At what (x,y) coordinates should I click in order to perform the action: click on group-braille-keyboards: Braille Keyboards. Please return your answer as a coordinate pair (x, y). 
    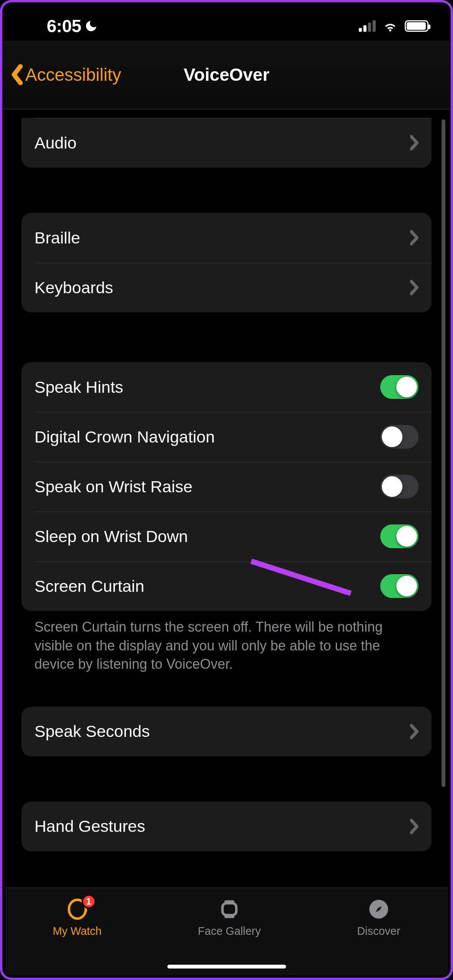
    Looking at the image, I should click on (227, 263).